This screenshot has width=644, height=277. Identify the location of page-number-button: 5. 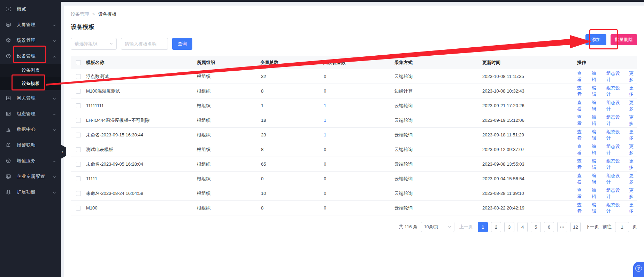
(536, 227).